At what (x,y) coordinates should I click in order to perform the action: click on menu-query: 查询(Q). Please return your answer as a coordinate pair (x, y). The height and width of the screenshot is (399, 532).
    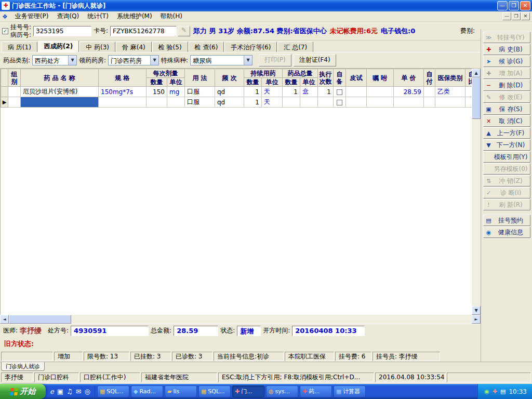
    Looking at the image, I should click on (68, 17).